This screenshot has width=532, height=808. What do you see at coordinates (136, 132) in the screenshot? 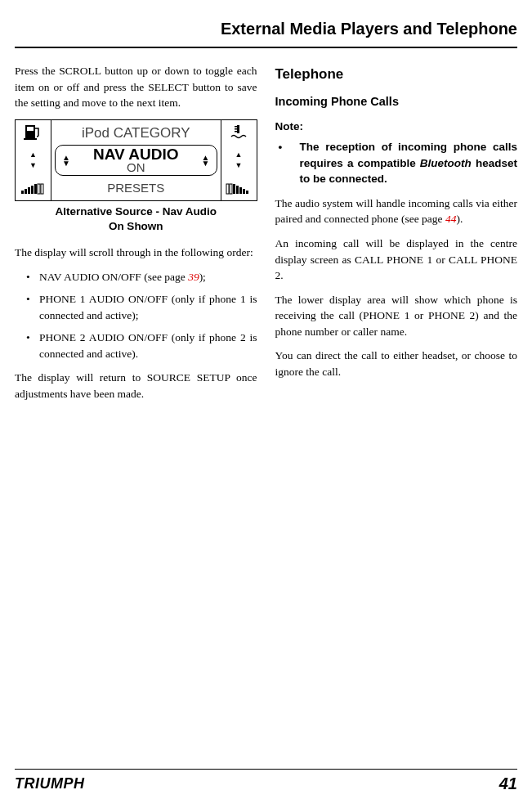
I see `display-row1-text: iPod CATEGORY` at bounding box center [136, 132].